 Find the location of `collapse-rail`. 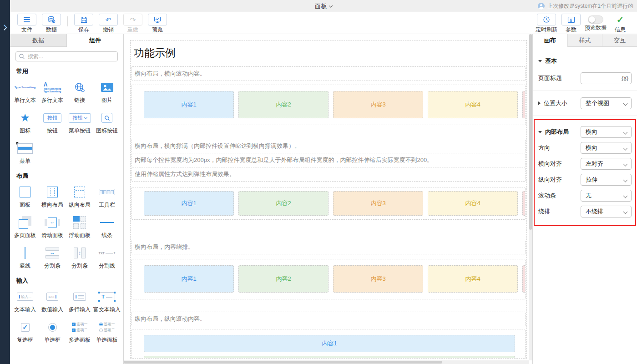

collapse-rail is located at coordinates (5, 182).